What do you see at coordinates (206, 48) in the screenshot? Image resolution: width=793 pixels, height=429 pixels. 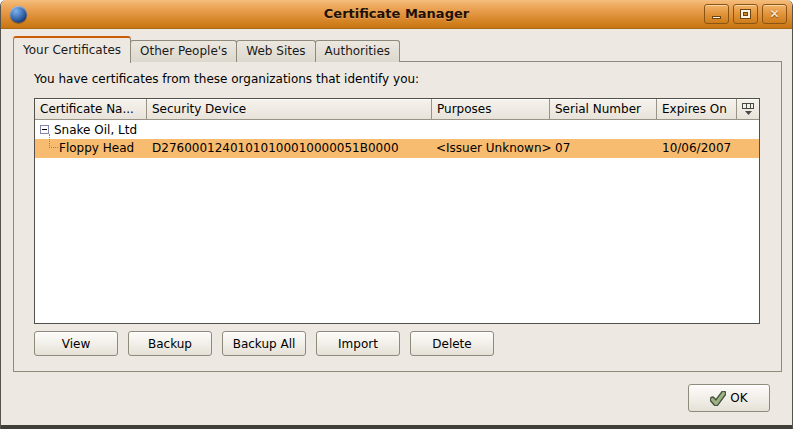 I see `tab-bar: Your Certificates Other People's Web Sit…` at bounding box center [206, 48].